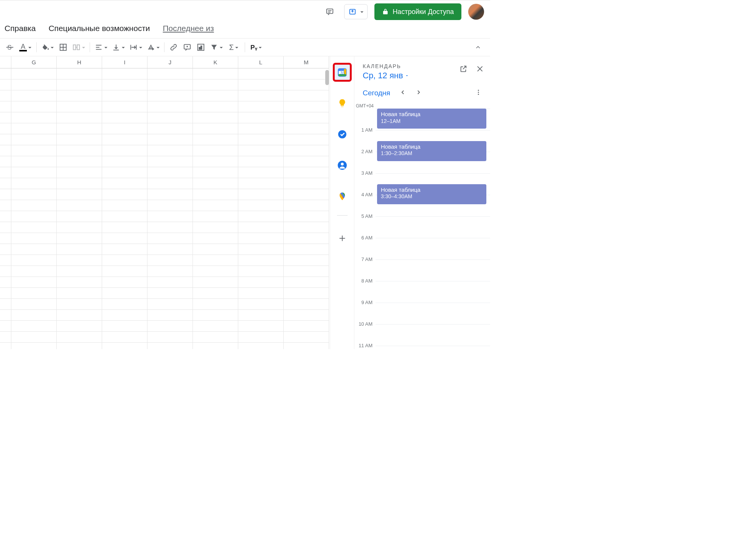  Describe the element at coordinates (125, 62) in the screenshot. I see `column-header: I` at that location.